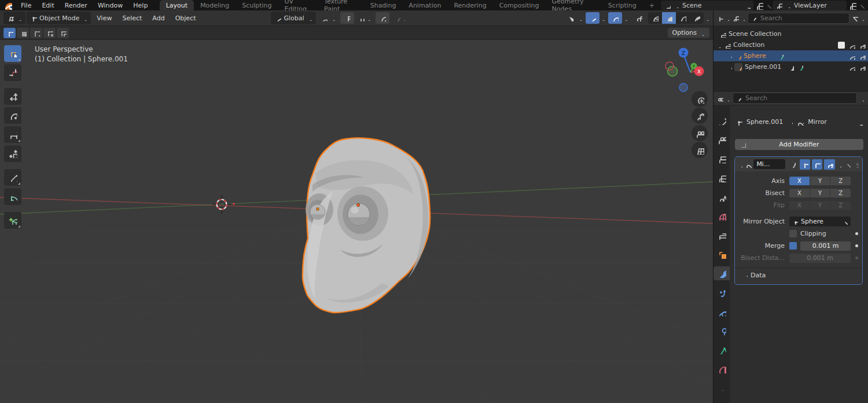  Describe the element at coordinates (856, 164) in the screenshot. I see `grip-icon` at that location.